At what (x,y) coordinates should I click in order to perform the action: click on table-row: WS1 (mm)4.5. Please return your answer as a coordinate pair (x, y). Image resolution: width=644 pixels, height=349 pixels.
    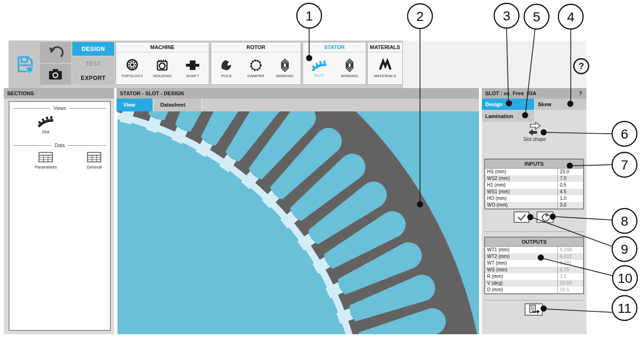
    Looking at the image, I should click on (534, 192).